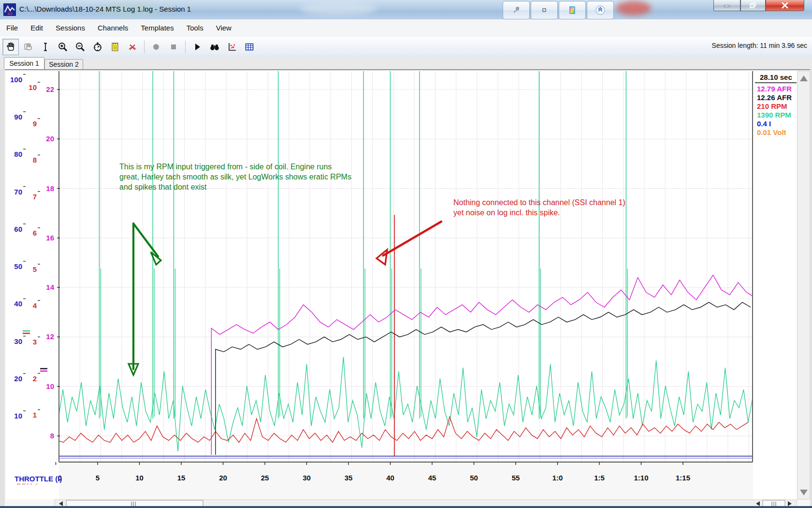 The height and width of the screenshot is (508, 812). What do you see at coordinates (105, 9) in the screenshot?
I see `window-title: C:\...\Downloads\18-10-24 MTS Log 1.log …` at bounding box center [105, 9].